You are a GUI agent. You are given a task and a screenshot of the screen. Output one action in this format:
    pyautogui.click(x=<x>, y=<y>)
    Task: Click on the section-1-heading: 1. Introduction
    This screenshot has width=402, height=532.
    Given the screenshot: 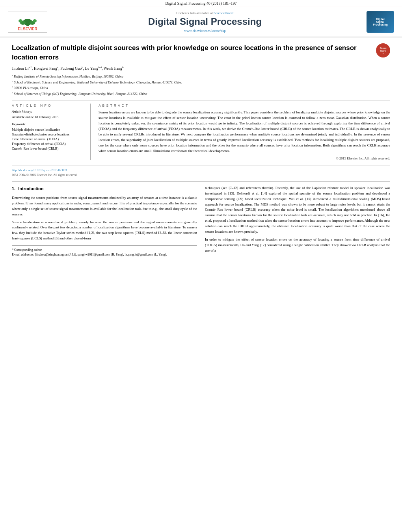 What is the action you would take?
    pyautogui.click(x=104, y=189)
    